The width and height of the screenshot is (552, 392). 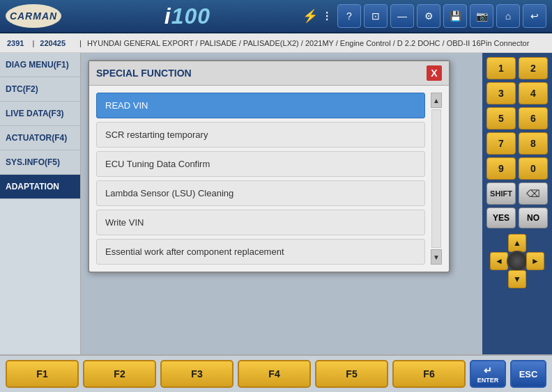 I want to click on menu-item-essential-work: Essential work after component replaceme…, so click(x=261, y=252).